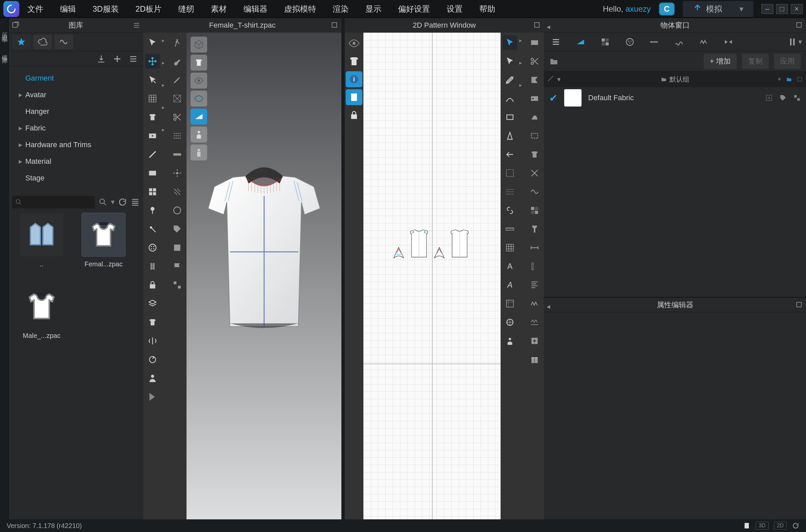  Describe the element at coordinates (153, 61) in the screenshot. I see `tool-move` at that location.